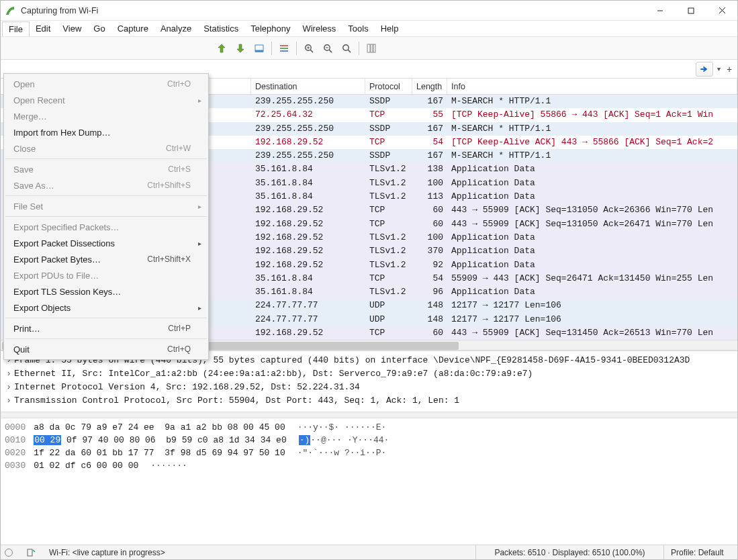 The height and width of the screenshot is (560, 738). Describe the element at coordinates (719, 69) in the screenshot. I see `filter-history-dropdown: ▾` at that location.